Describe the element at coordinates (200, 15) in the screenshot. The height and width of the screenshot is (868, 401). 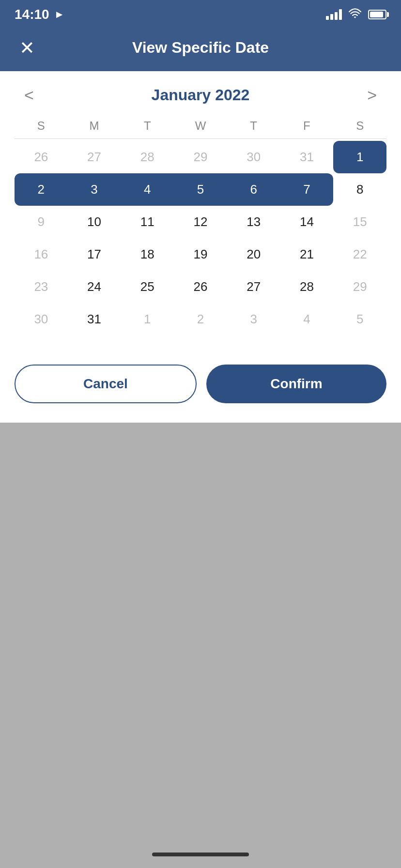
I see `status-bar: 14:10 ►` at that location.